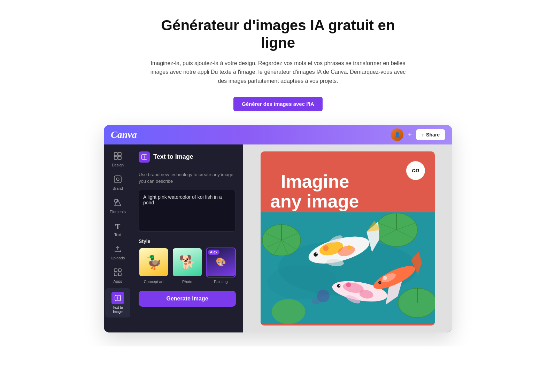 The image size is (556, 392). I want to click on add-button: +, so click(410, 134).